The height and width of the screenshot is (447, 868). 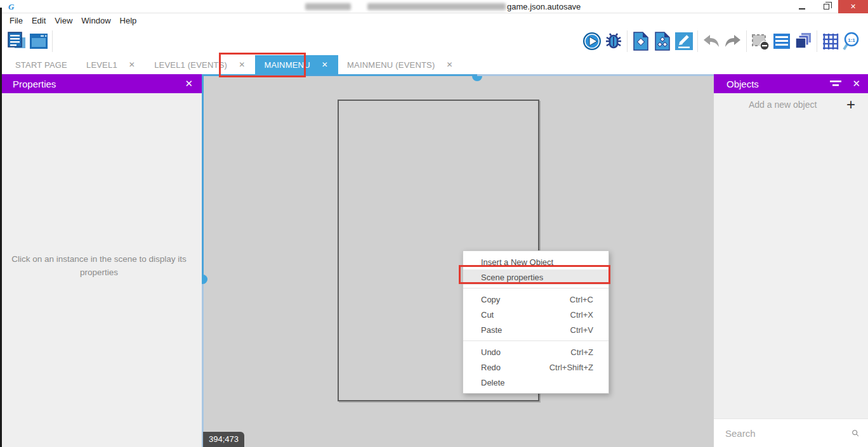 What do you see at coordinates (536, 277) in the screenshot?
I see `context-menu-item-scene-properties: Scene properties` at bounding box center [536, 277].